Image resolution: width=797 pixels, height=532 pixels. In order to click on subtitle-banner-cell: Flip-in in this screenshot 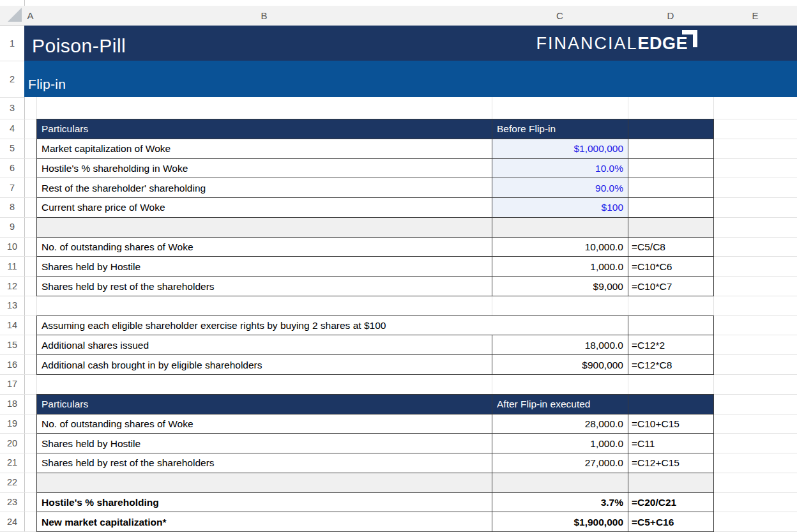, I will do `click(411, 79)`.